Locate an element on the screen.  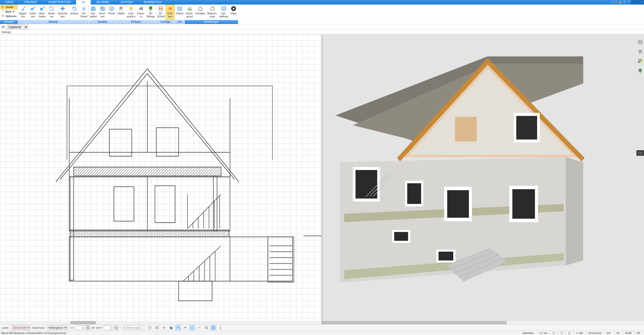
status-info: Wand AW-Bestand L=Konstruktion G=Dachges… is located at coordinates (78, 333).